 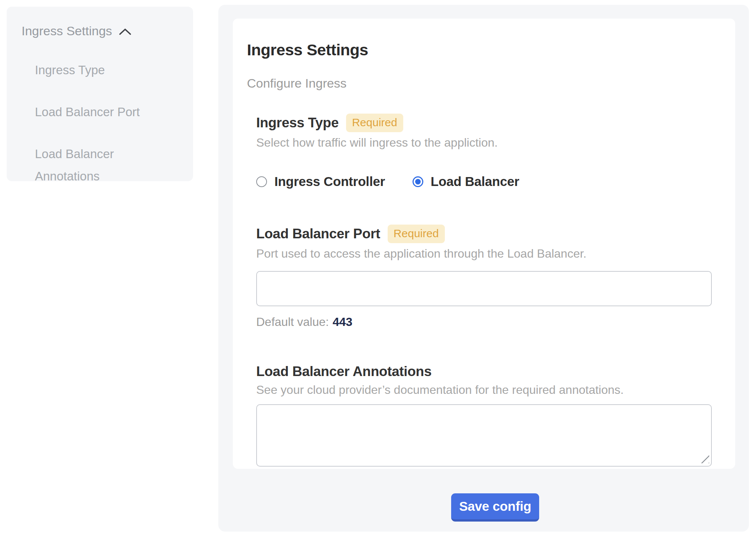 What do you see at coordinates (479, 50) in the screenshot?
I see `page-title: Ingress Settings` at bounding box center [479, 50].